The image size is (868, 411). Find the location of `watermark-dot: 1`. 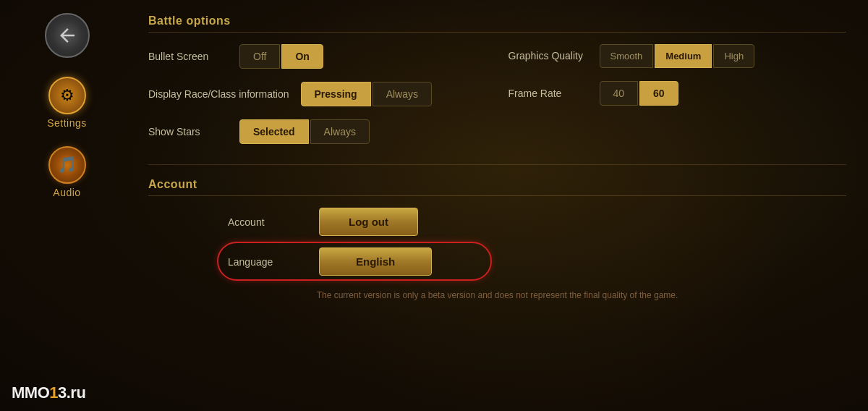

watermark-dot: 1 is located at coordinates (54, 392).